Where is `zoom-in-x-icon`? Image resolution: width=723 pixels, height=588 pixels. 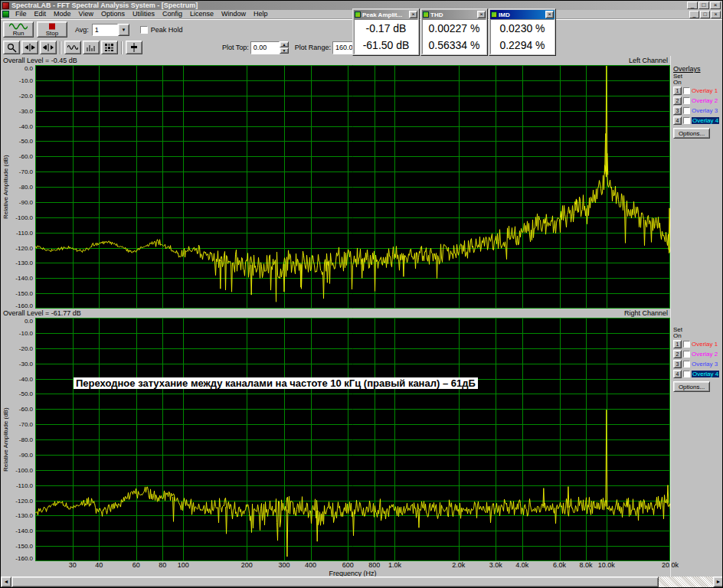
zoom-in-x-icon is located at coordinates (30, 47).